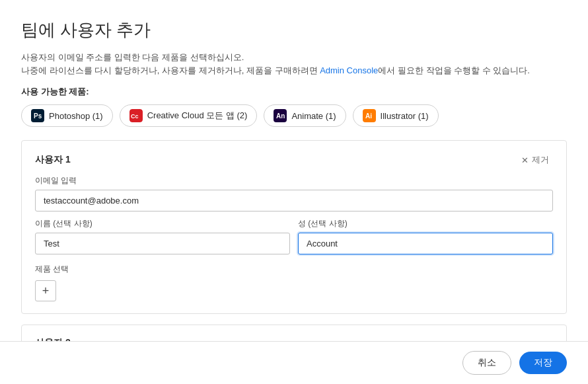  Describe the element at coordinates (38, 116) in the screenshot. I see `svg-text: Ps` at that location.